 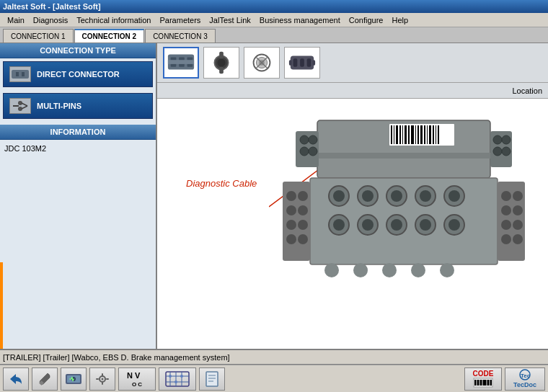 I want to click on nv-oc-button: N V O C, so click(x=137, y=379).